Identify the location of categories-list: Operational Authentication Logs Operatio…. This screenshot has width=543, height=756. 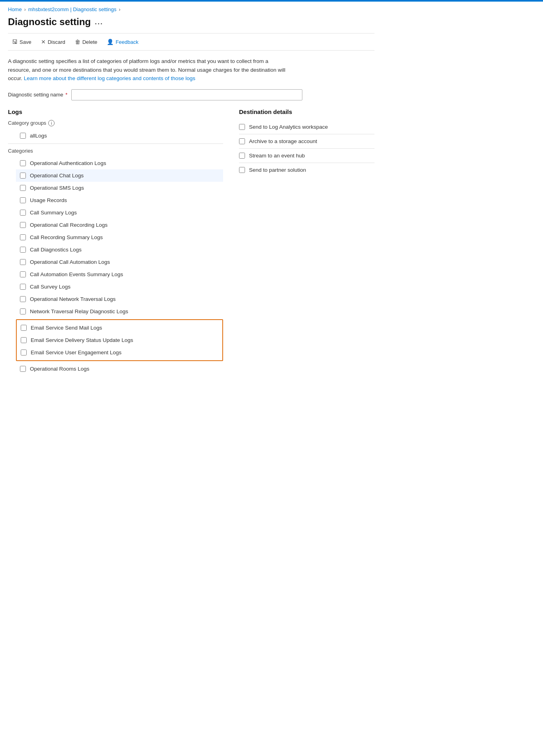
(116, 266).